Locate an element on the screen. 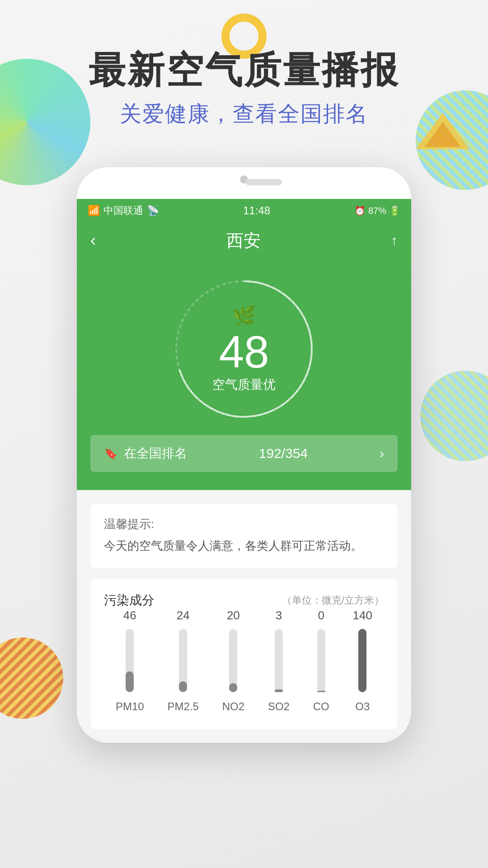 The height and width of the screenshot is (868, 488). chevron-right-icon: › is located at coordinates (382, 453).